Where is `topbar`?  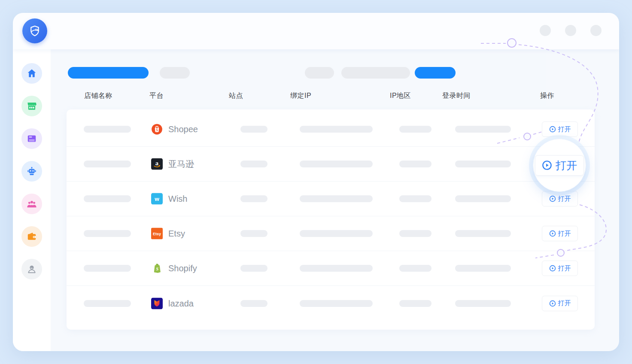
topbar is located at coordinates (316, 31).